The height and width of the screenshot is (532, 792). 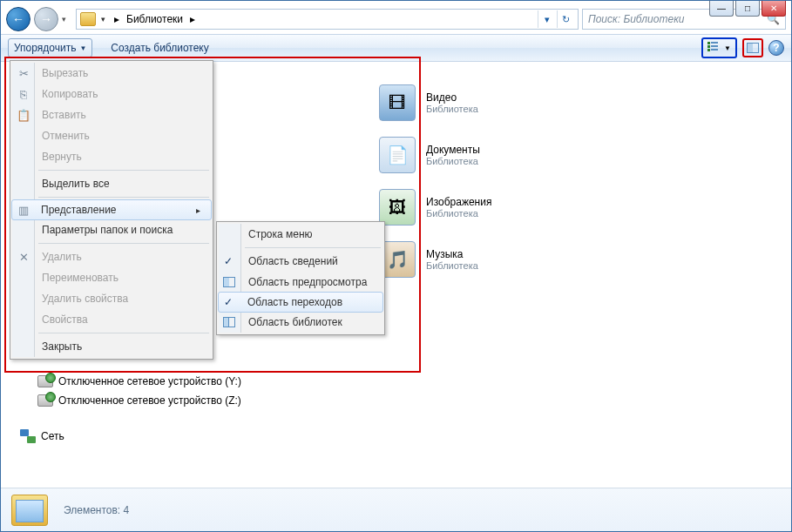 What do you see at coordinates (24, 257) in the screenshot?
I see `delete-icon: ✕` at bounding box center [24, 257].